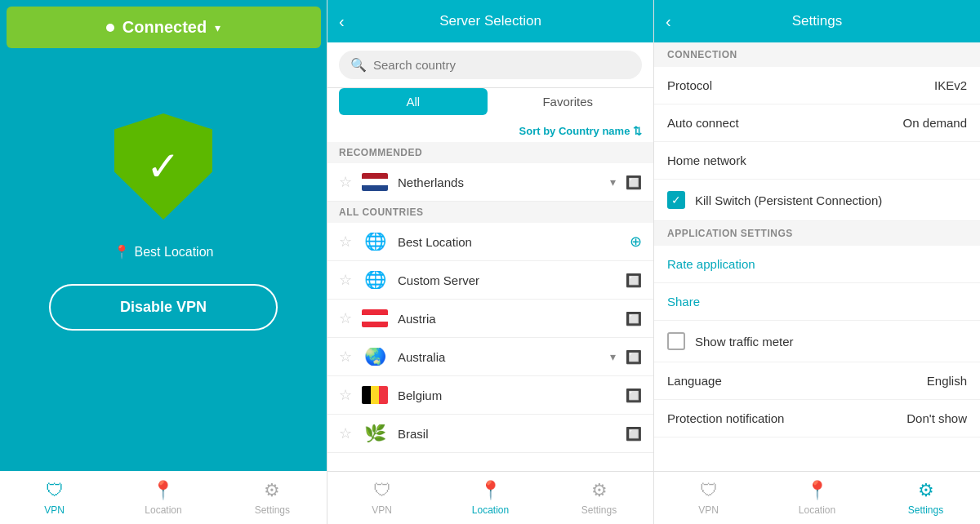  I want to click on sort-value: Country name, so click(595, 131).